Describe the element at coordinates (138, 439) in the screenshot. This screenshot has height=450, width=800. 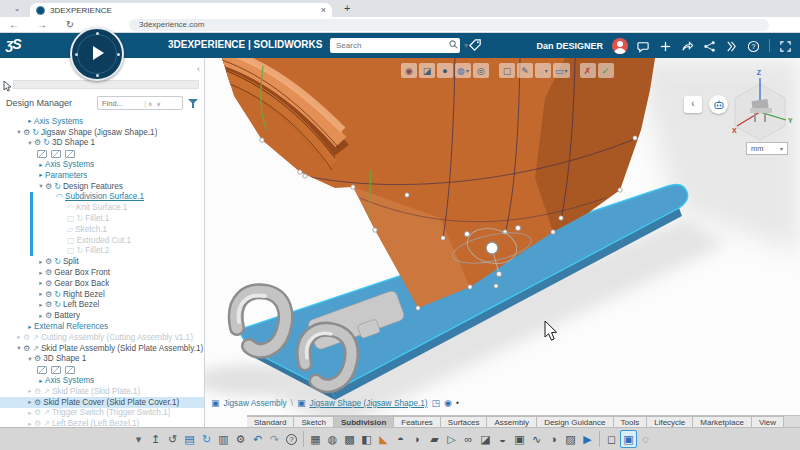
I see `toolbar-expand-chevron: ▾` at that location.